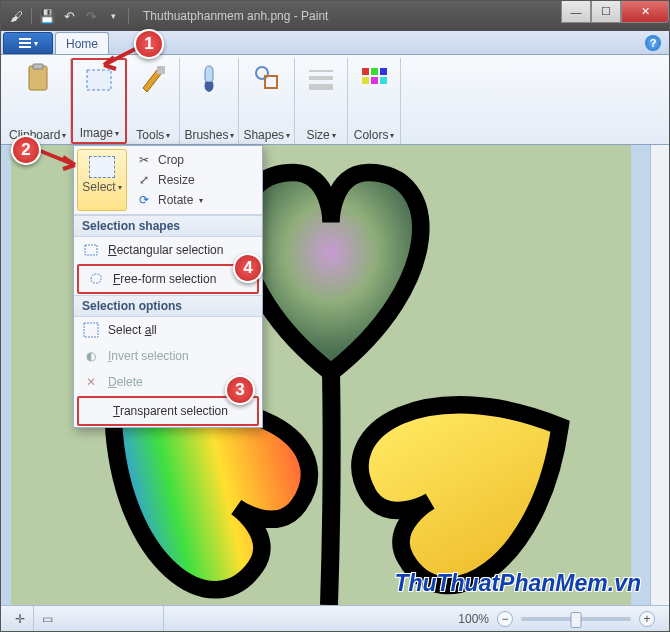 The image size is (670, 632). I want to click on minimize-button: —, so click(576, 12).